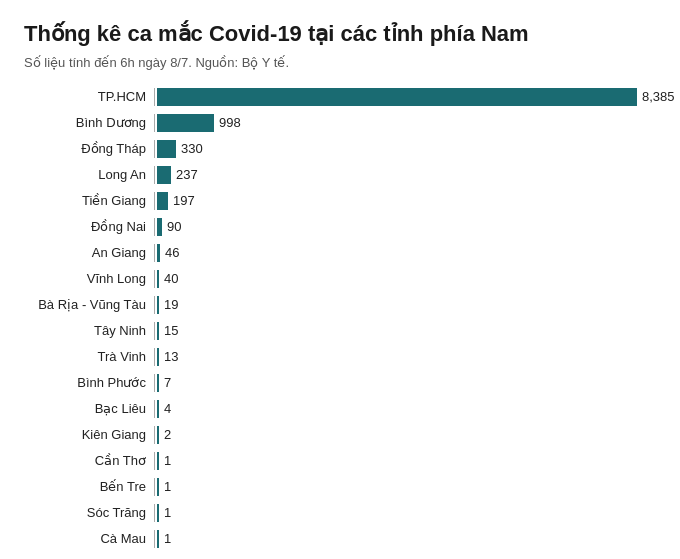 The width and height of the screenshot is (680, 559). I want to click on province-label: Kiên Giang, so click(89, 434).